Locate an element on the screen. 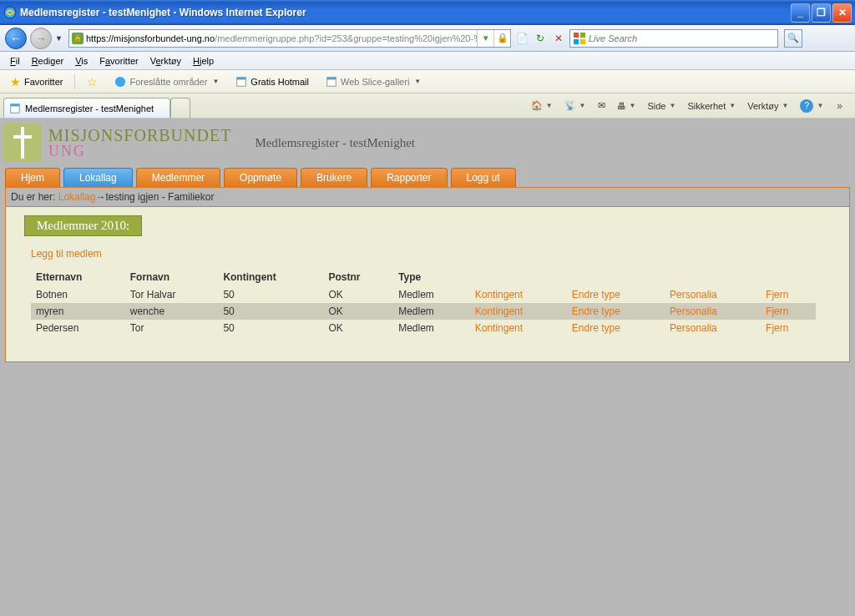  logo-line2: UNG is located at coordinates (140, 151).